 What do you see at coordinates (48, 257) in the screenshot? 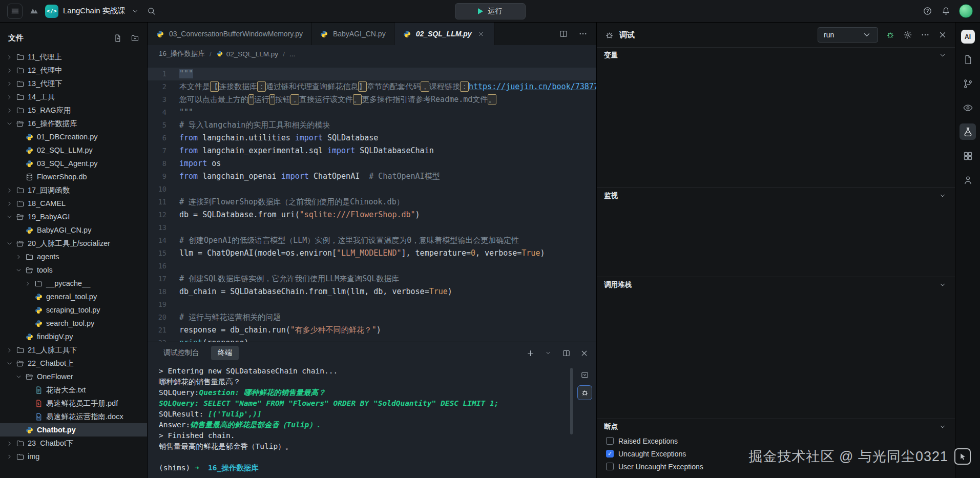
I see `tree-item-label: agents` at bounding box center [48, 257].